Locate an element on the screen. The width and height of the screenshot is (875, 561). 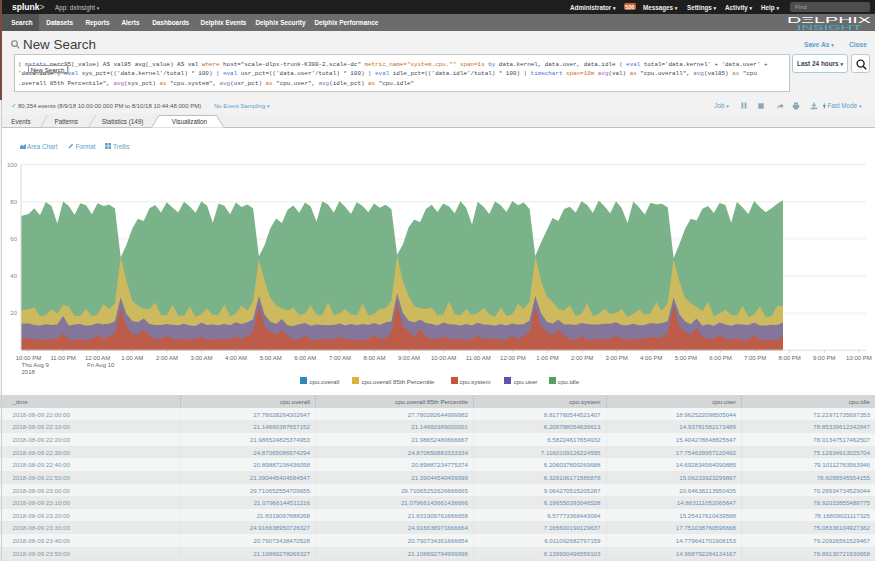
svg-text: 60 is located at coordinates (14, 239).